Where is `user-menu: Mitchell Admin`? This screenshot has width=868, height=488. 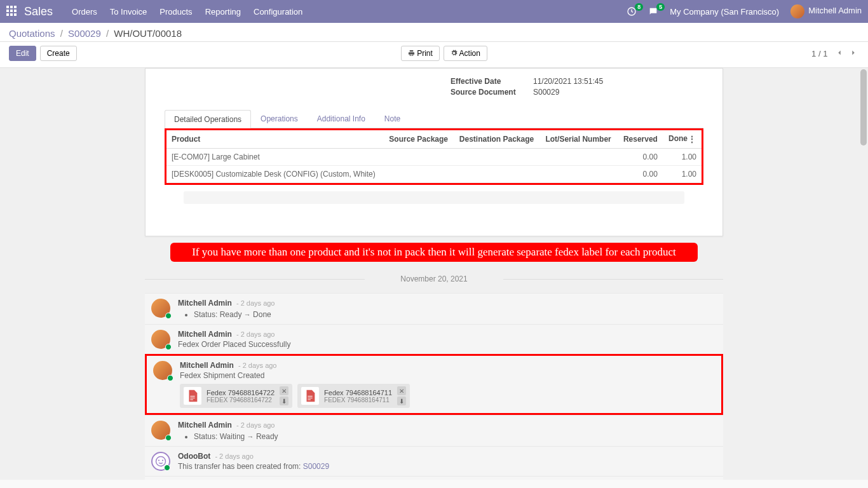
user-menu: Mitchell Admin is located at coordinates (826, 11).